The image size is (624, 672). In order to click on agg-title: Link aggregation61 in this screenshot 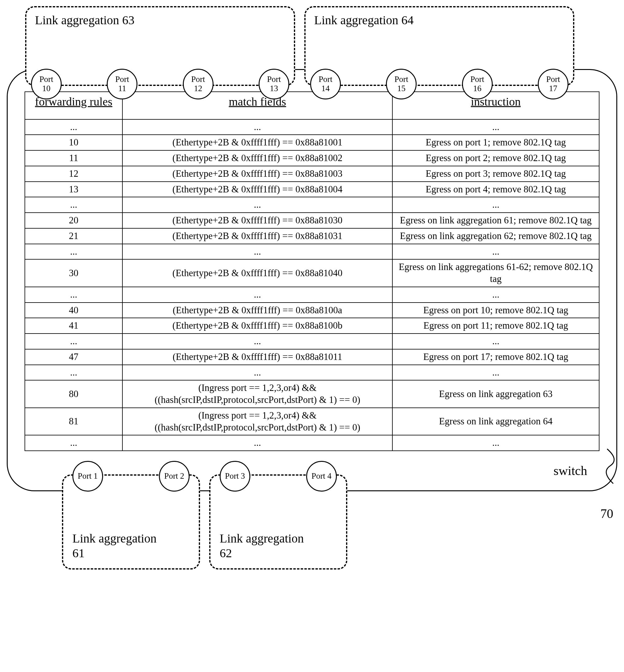, I will do `click(114, 546)`.